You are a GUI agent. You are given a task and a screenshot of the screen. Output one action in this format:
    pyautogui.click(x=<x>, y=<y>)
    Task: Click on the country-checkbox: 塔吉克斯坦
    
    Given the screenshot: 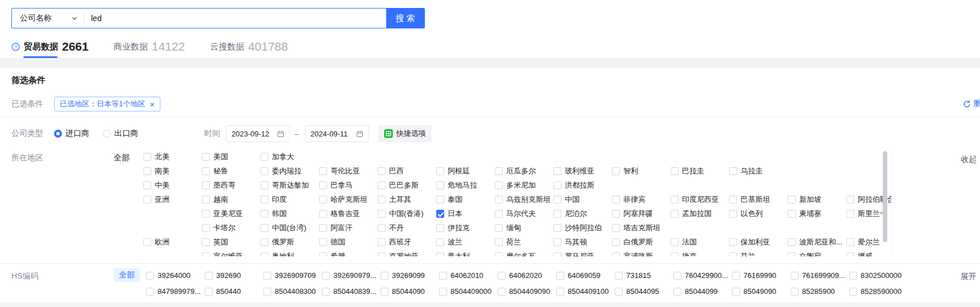 What is the action you would take?
    pyautogui.click(x=636, y=228)
    